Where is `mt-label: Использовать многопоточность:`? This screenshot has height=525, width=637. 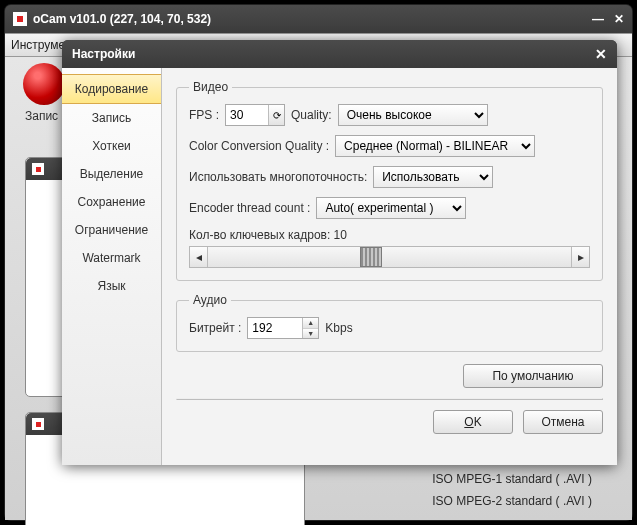 mt-label: Использовать многопоточность: is located at coordinates (278, 177).